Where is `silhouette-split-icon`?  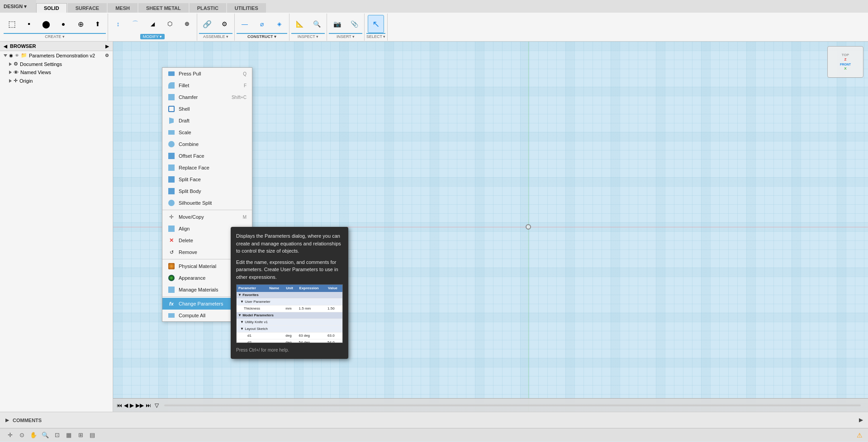 silhouette-split-icon is located at coordinates (171, 203).